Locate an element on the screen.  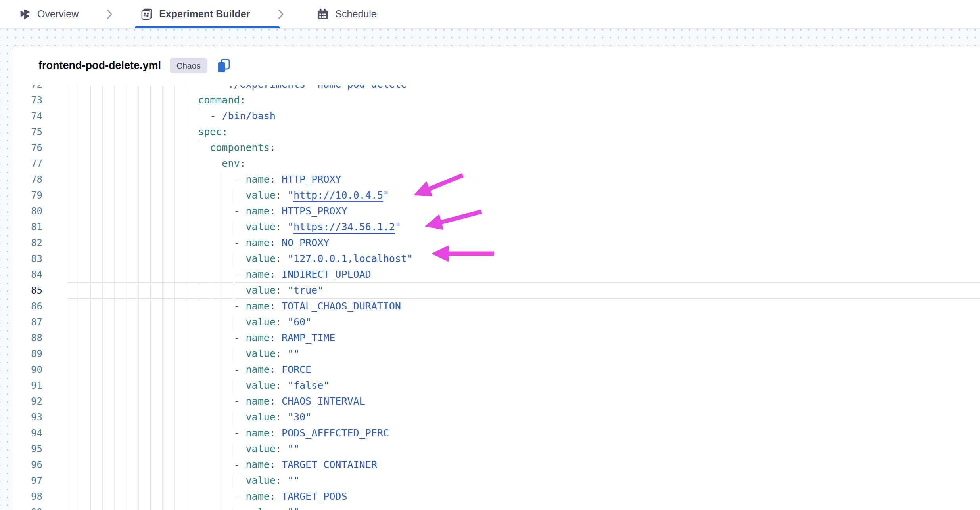
line-number: 97 is located at coordinates (27, 481).